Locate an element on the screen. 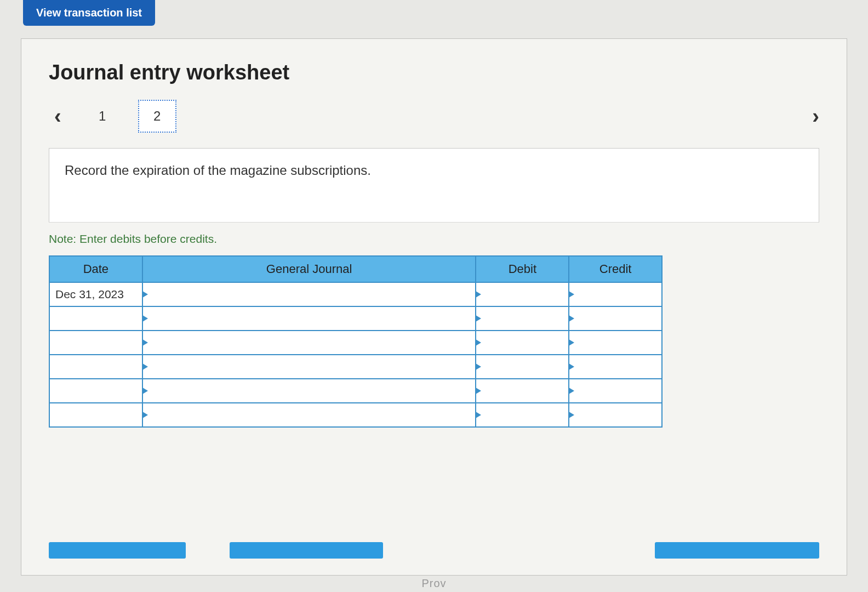  chevron-left-icon: ‹ is located at coordinates (58, 116).